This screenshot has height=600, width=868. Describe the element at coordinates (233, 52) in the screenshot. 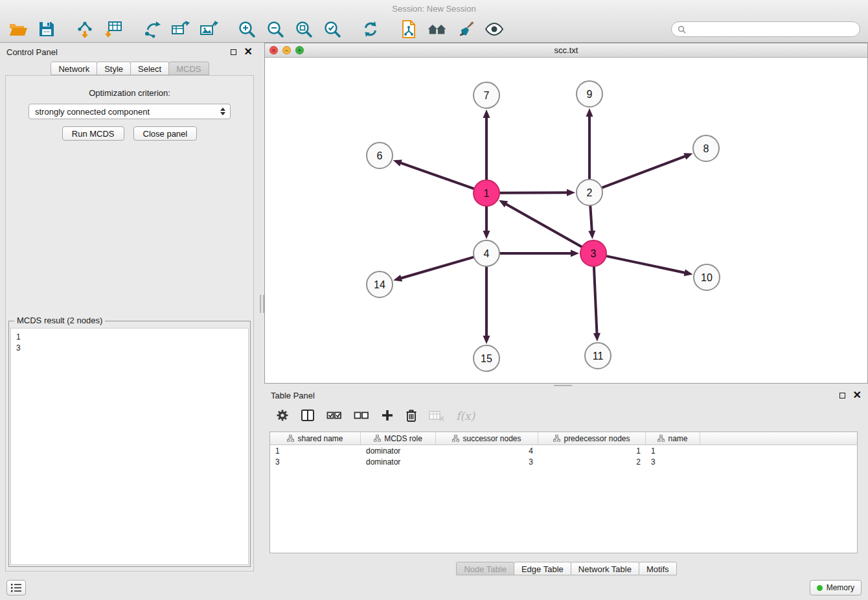

I see `float-panel-icon` at that location.